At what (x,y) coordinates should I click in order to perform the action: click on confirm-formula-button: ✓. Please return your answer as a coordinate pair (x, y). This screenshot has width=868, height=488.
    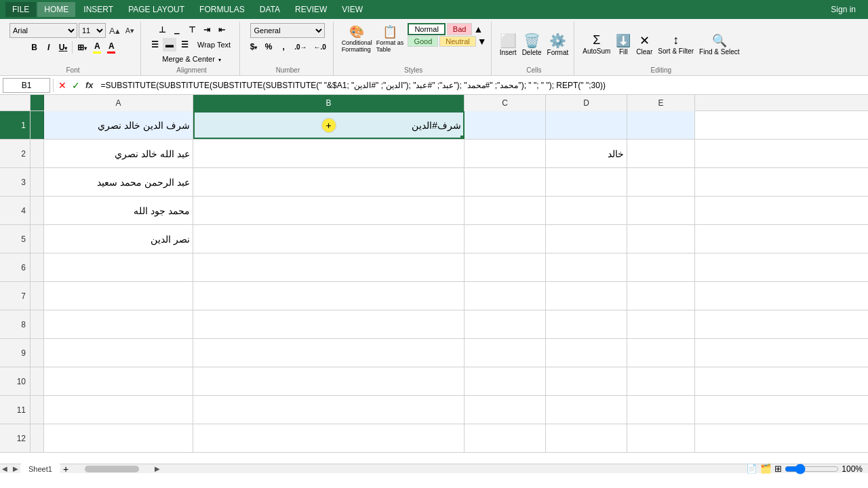
    Looking at the image, I should click on (76, 85).